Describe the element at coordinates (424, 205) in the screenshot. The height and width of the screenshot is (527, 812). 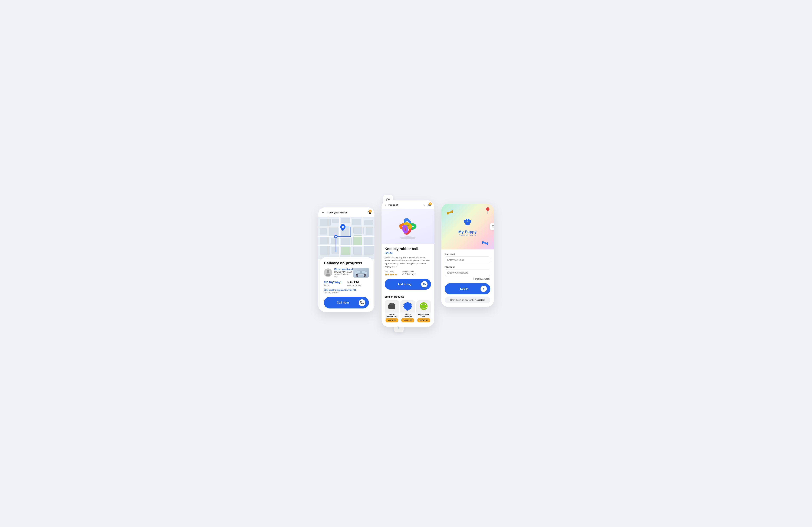
I see `product-heart-icon: ♡` at that location.